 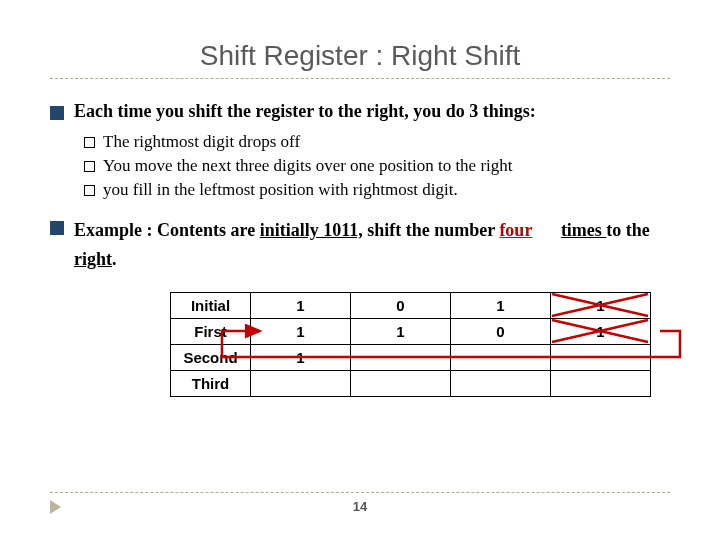 I want to click on triangle-icon, so click(x=56, y=507).